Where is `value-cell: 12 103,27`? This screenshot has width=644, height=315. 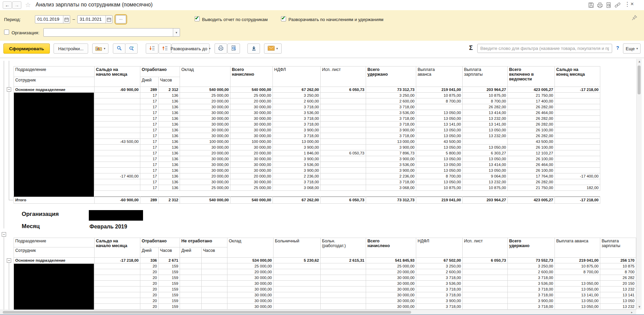
value-cell: 12 103,27 is located at coordinates (531, 153).